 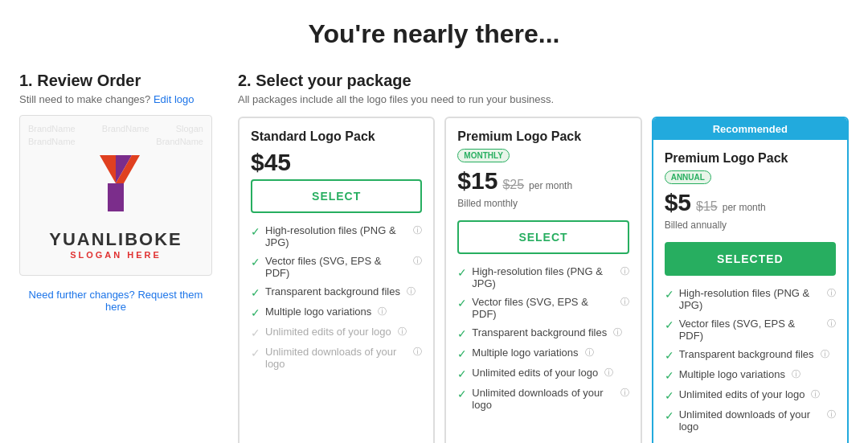 I want to click on still-need-text: Still need to make changes? Edit logo, so click(x=116, y=100).